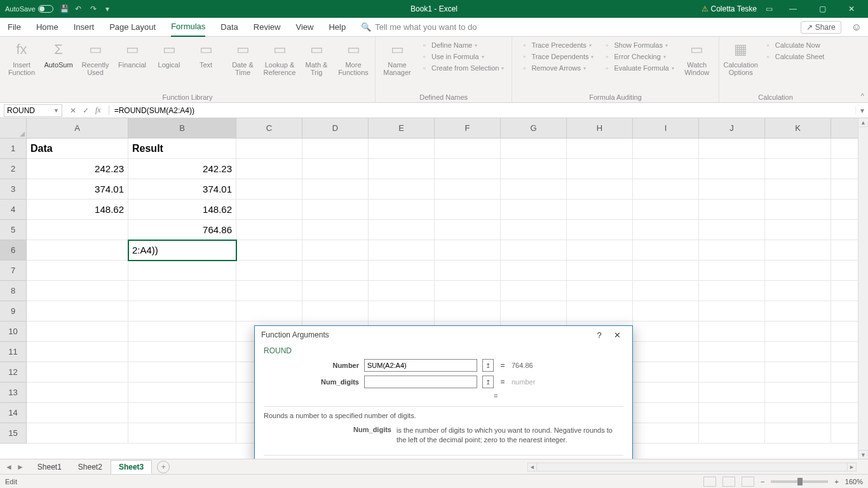  Describe the element at coordinates (13, 433) in the screenshot. I see `row-header: 15` at that location.